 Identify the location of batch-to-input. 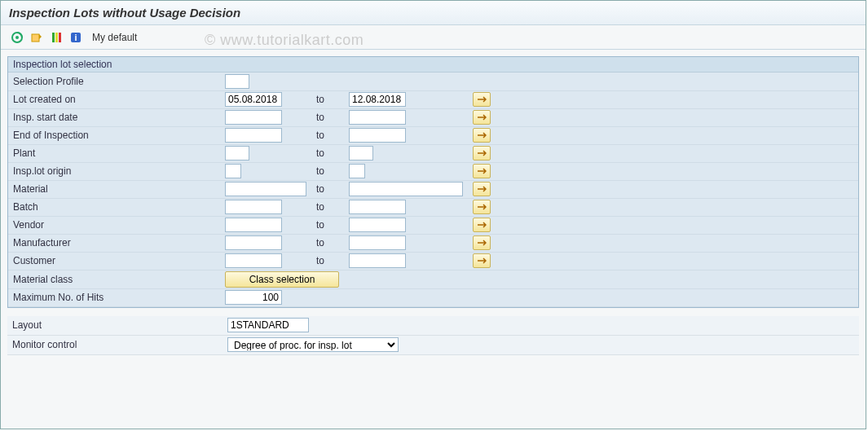
(377, 207).